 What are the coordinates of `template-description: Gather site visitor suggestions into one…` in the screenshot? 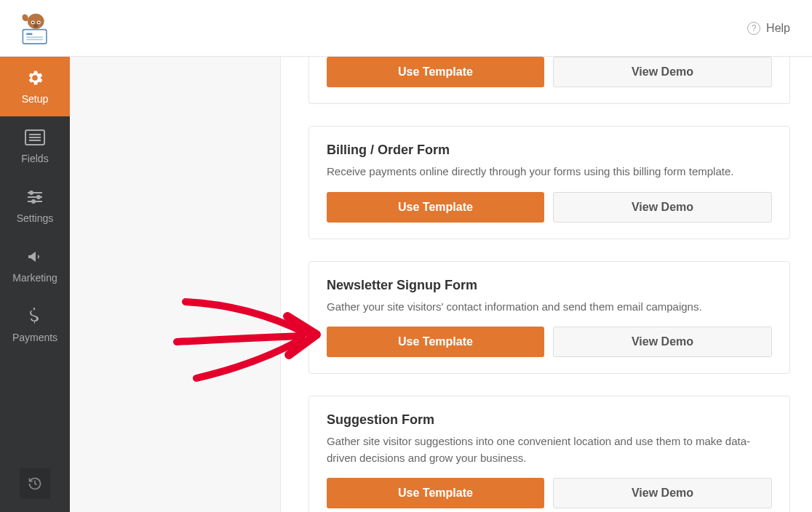 It's located at (549, 449).